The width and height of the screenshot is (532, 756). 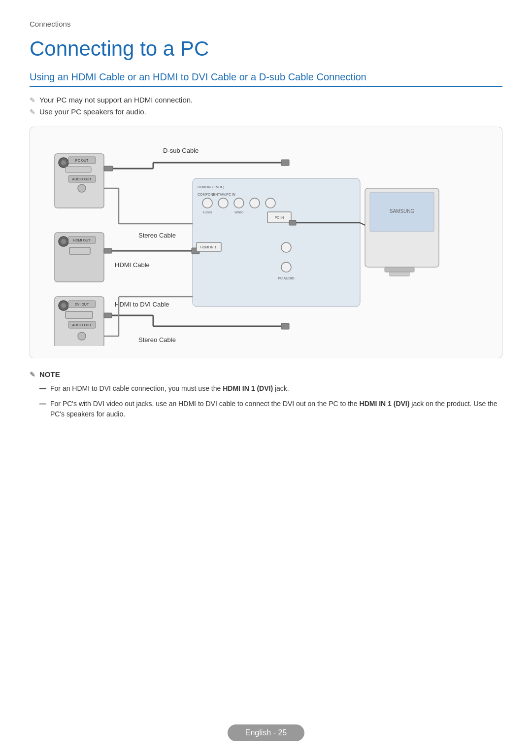 I want to click on svg-text: PC OUT, so click(x=82, y=161).